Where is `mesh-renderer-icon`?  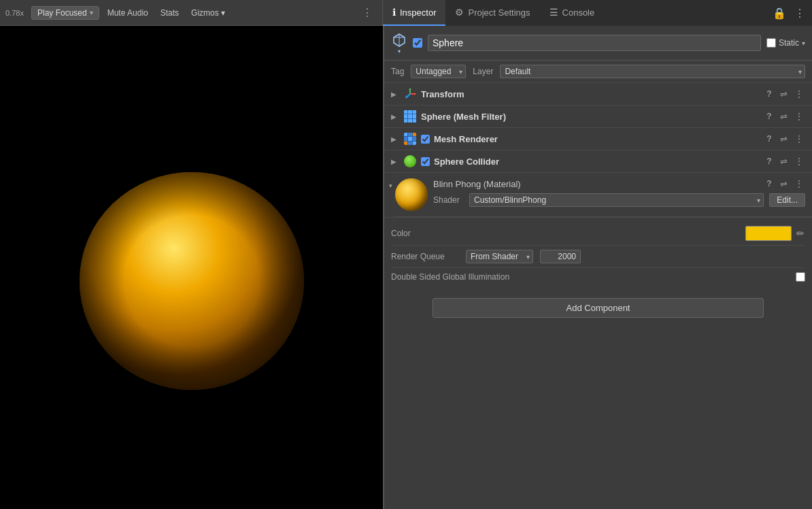
mesh-renderer-icon is located at coordinates (410, 139).